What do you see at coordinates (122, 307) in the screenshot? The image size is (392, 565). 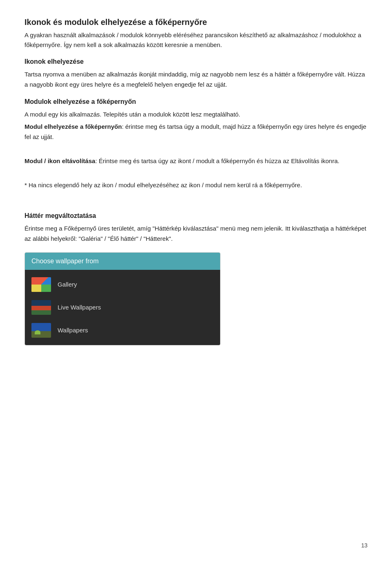 I see `wallpaper-panel-body: Gallery Live Wallpapers Wallpapers` at bounding box center [122, 307].